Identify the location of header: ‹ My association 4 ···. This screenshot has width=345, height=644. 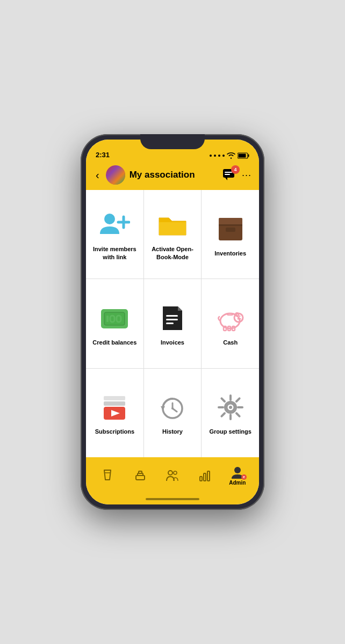
(172, 175).